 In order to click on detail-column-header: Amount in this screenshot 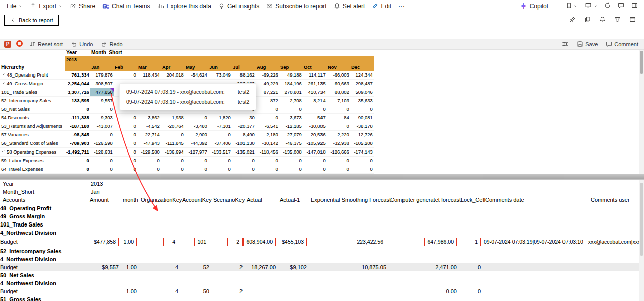, I will do `click(102, 200)`.